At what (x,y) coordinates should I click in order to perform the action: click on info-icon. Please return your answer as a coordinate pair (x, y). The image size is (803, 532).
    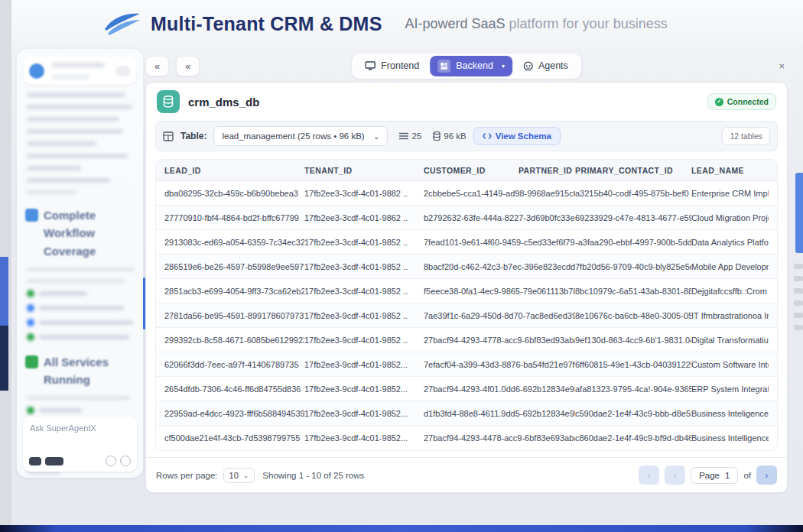
    Looking at the image, I should click on (31, 308).